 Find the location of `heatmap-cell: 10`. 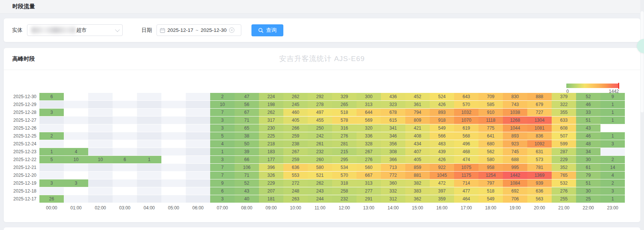

heatmap-cell: 10 is located at coordinates (76, 160).